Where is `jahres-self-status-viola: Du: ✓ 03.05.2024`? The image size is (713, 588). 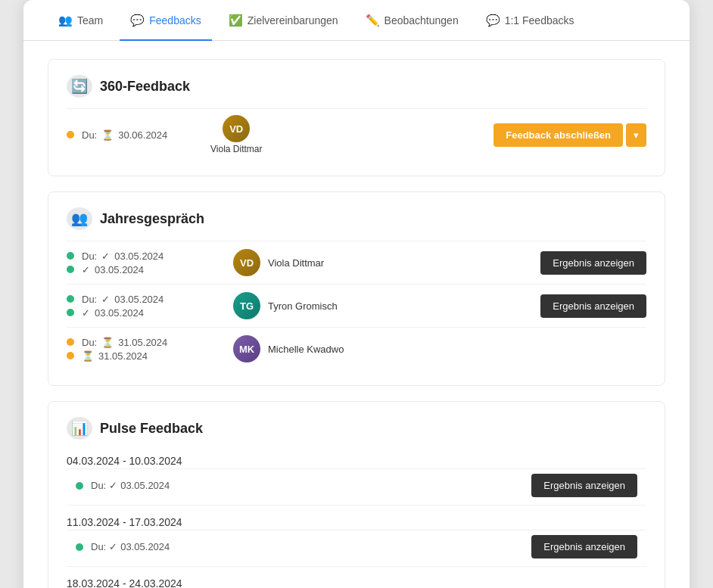 jahres-self-status-viola: Du: ✓ 03.05.2024 is located at coordinates (135, 256).